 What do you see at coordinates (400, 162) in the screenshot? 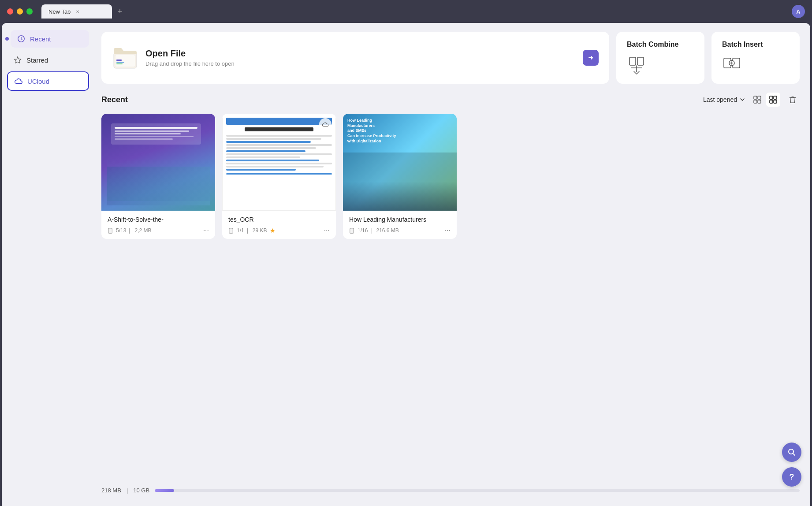
I see `file-thumbnail-3: How LeadingManufacturersand SMEsCan Incr…` at bounding box center [400, 162].